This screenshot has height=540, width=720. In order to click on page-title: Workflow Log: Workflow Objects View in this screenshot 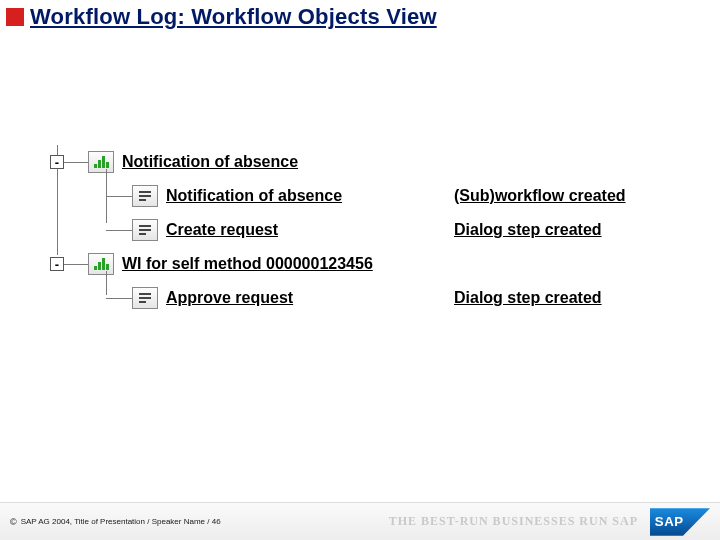, I will do `click(234, 17)`.